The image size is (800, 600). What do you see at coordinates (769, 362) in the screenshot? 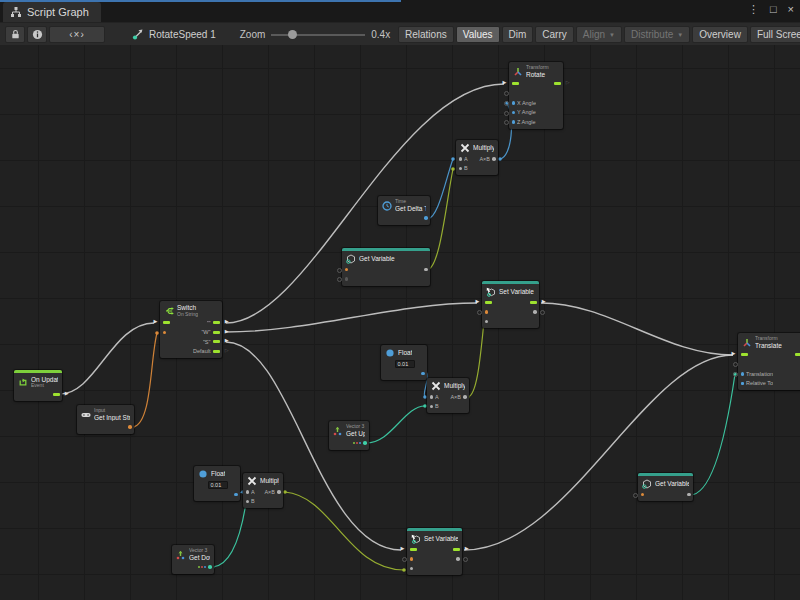
I see `node-translate: TransformTranslate▶▷TranslationRelative …` at bounding box center [769, 362].